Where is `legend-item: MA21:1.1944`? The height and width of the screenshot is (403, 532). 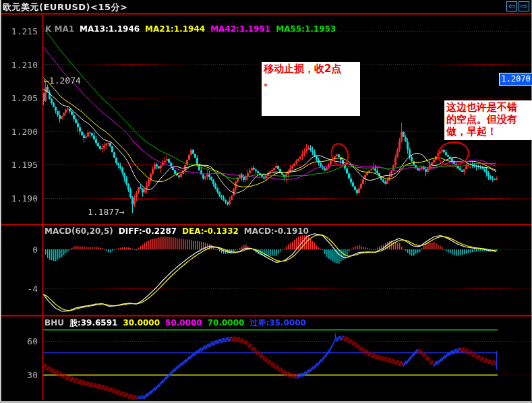 legend-item: MA21:1.1944 is located at coordinates (175, 29).